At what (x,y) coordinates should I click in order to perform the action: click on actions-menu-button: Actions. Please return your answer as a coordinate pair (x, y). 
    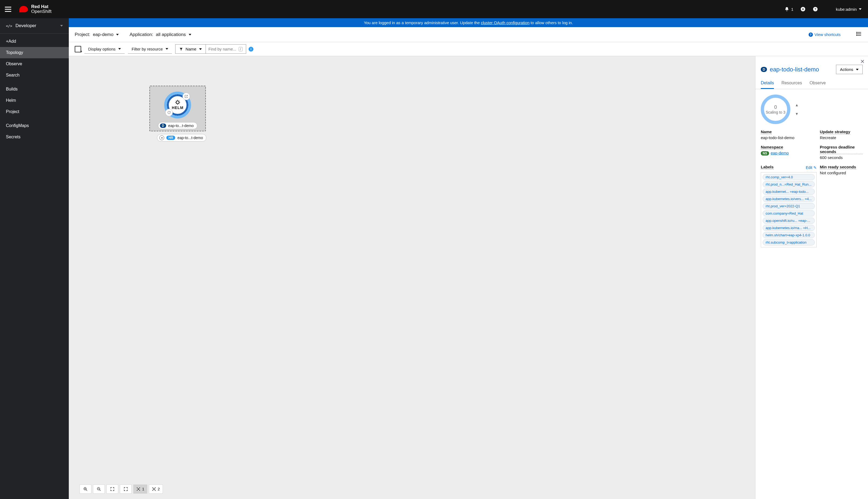
    Looking at the image, I should click on (849, 69).